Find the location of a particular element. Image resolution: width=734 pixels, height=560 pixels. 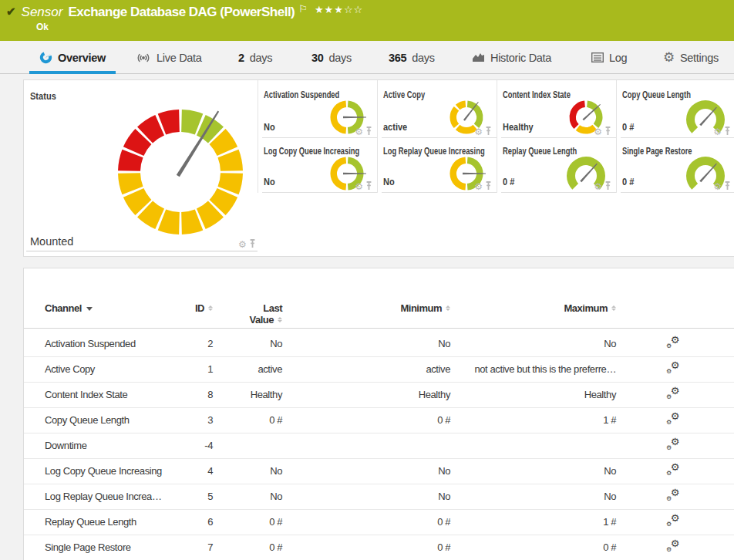

gauge-value: 0 # is located at coordinates (509, 182).